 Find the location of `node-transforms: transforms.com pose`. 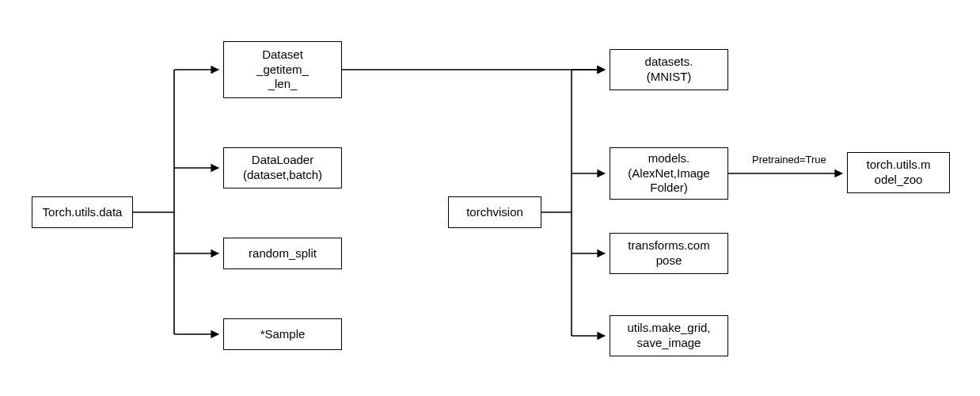

node-transforms: transforms.com pose is located at coordinates (669, 253).